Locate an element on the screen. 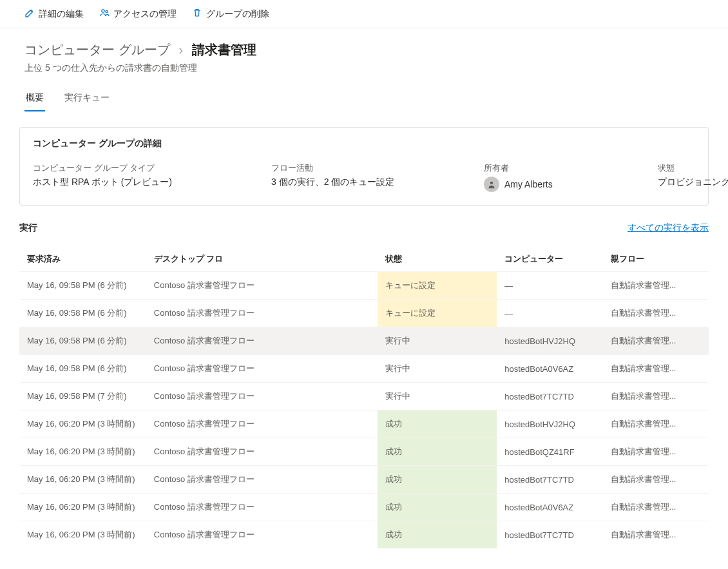 The width and height of the screenshot is (728, 569). details-card-title: コンピューター グループの詳細 is located at coordinates (364, 144).